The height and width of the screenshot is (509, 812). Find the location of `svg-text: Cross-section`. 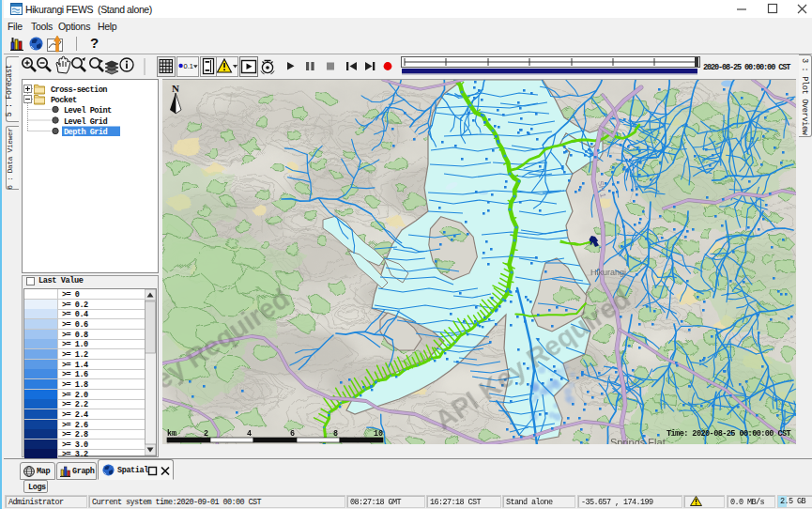

svg-text: Cross-section is located at coordinates (79, 90).